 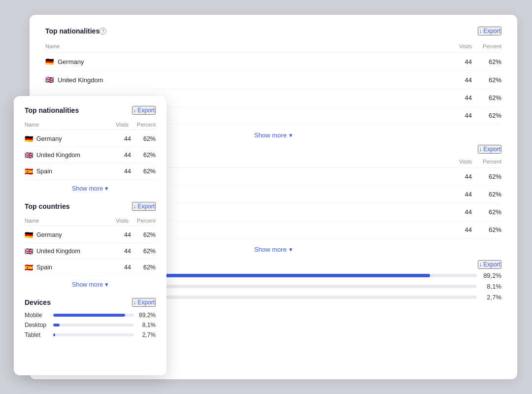 What do you see at coordinates (94, 335) in the screenshot?
I see `front-tablet-bar-track` at bounding box center [94, 335].